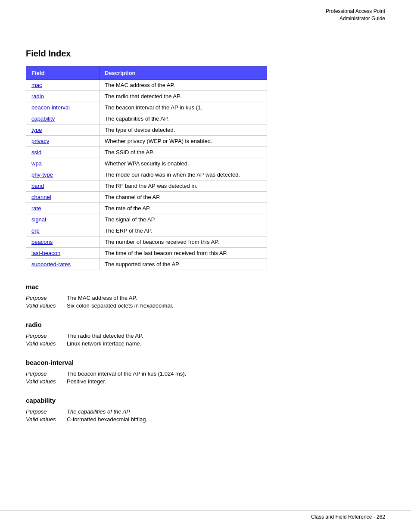  Describe the element at coordinates (184, 264) in the screenshot. I see `description-cell: The supported rates of the AP.` at that location.